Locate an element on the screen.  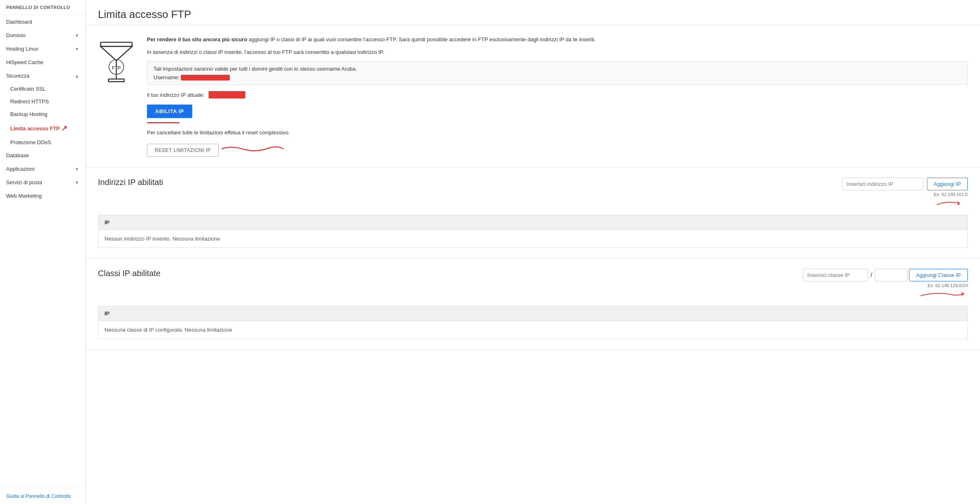
sidebar-item-web-marketing: Web Marketing is located at coordinates (42, 196).